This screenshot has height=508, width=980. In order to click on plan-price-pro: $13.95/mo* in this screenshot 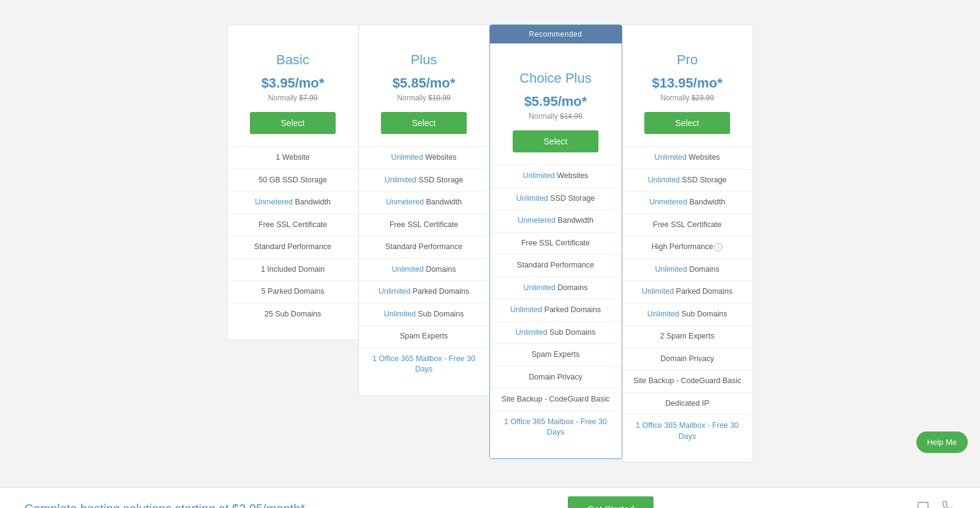, I will do `click(687, 83)`.